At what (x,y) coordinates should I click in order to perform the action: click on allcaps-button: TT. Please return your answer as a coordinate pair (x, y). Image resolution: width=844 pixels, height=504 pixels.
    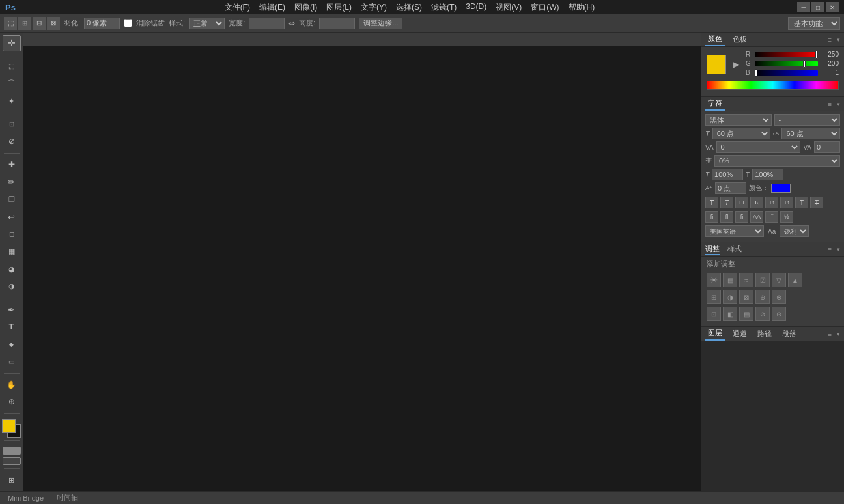
    Looking at the image, I should click on (742, 203).